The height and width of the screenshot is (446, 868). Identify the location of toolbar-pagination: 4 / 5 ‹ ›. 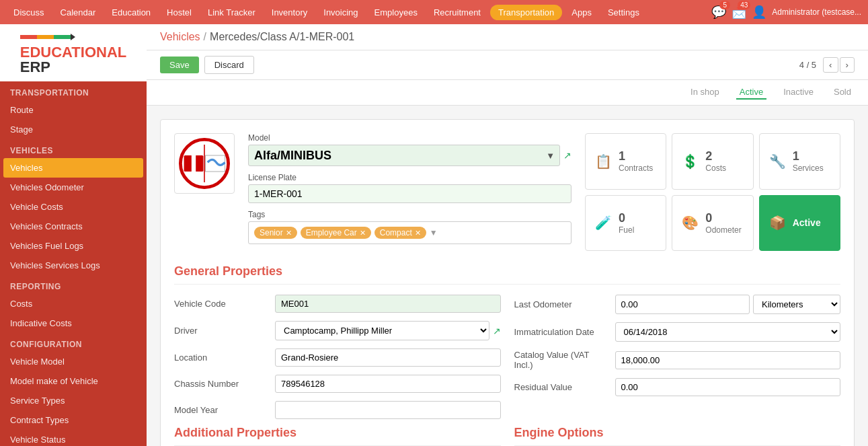
(827, 65).